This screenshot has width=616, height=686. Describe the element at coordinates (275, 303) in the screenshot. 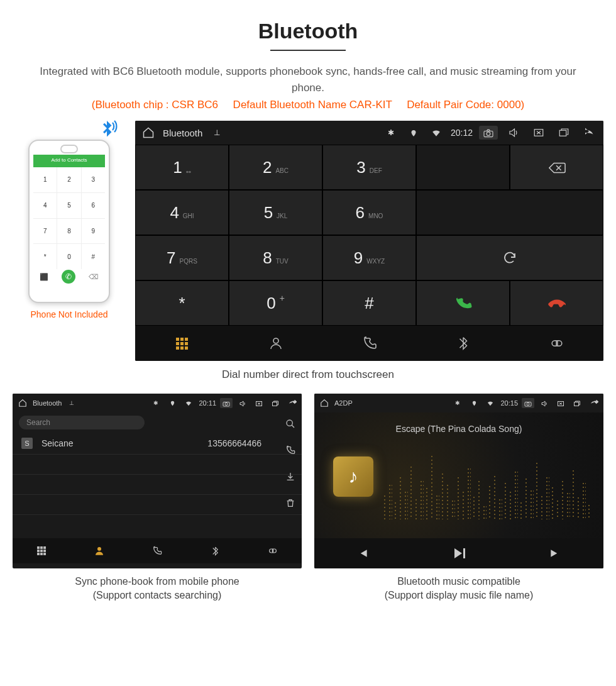

I see `dial-key-0: 0+` at that location.